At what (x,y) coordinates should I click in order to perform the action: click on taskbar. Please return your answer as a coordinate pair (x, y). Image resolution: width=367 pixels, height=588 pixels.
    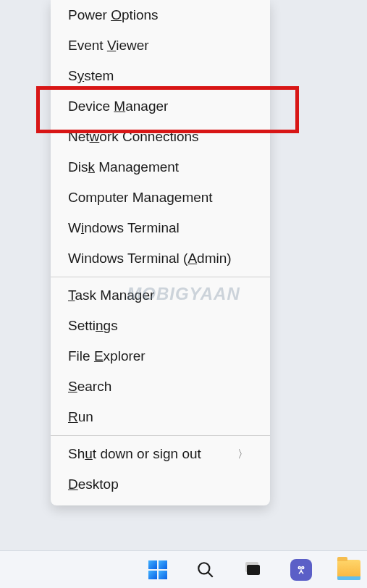
    Looking at the image, I should click on (184, 569).